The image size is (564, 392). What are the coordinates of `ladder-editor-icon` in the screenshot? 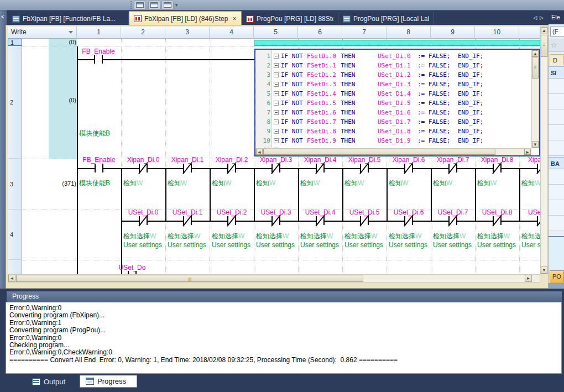 It's located at (250, 19).